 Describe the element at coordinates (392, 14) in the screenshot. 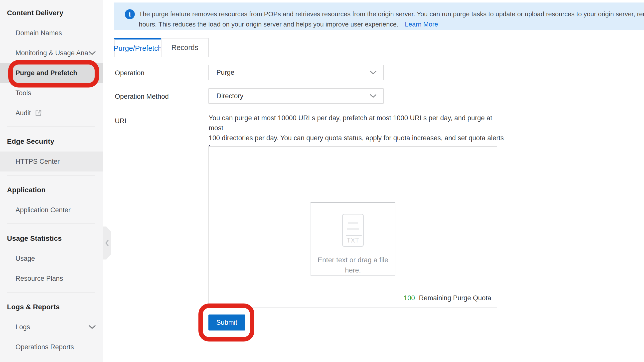

I see `banner-text-line1: The purge feature removes resources from…` at that location.